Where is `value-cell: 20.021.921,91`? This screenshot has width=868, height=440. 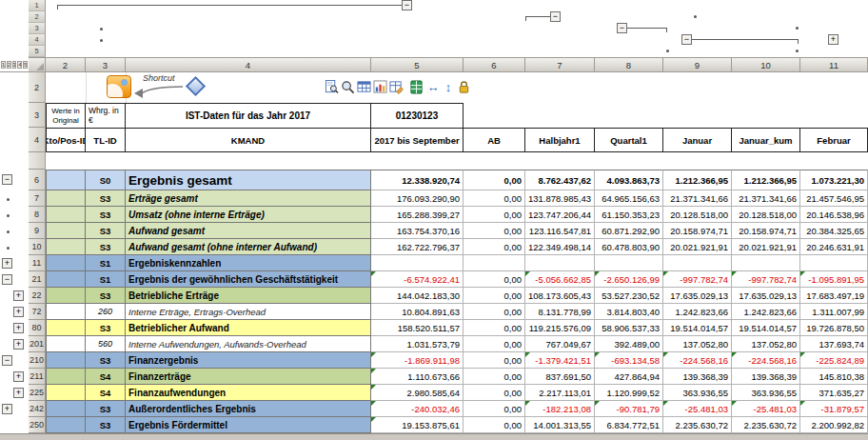 value-cell: 20.021.921,91 is located at coordinates (698, 248).